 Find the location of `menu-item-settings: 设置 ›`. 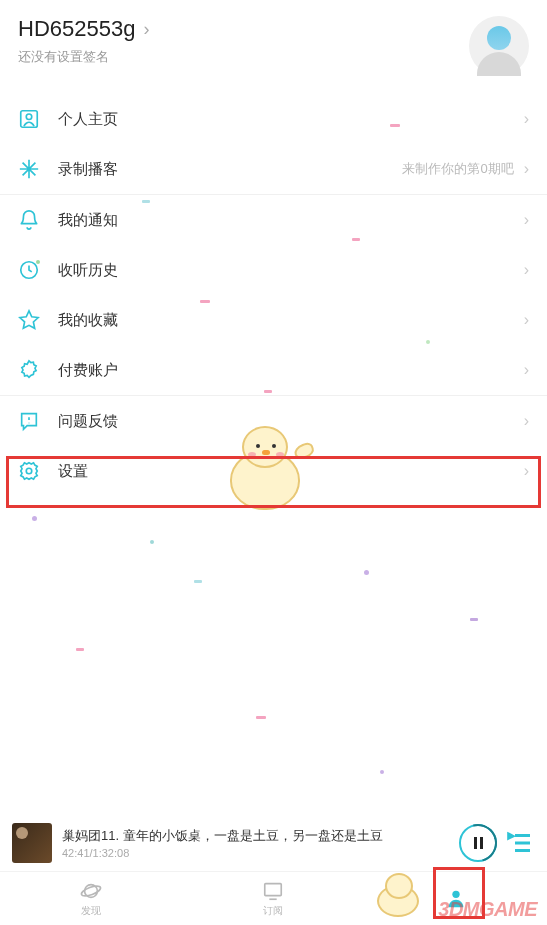

menu-item-settings: 设置 › is located at coordinates (274, 471).